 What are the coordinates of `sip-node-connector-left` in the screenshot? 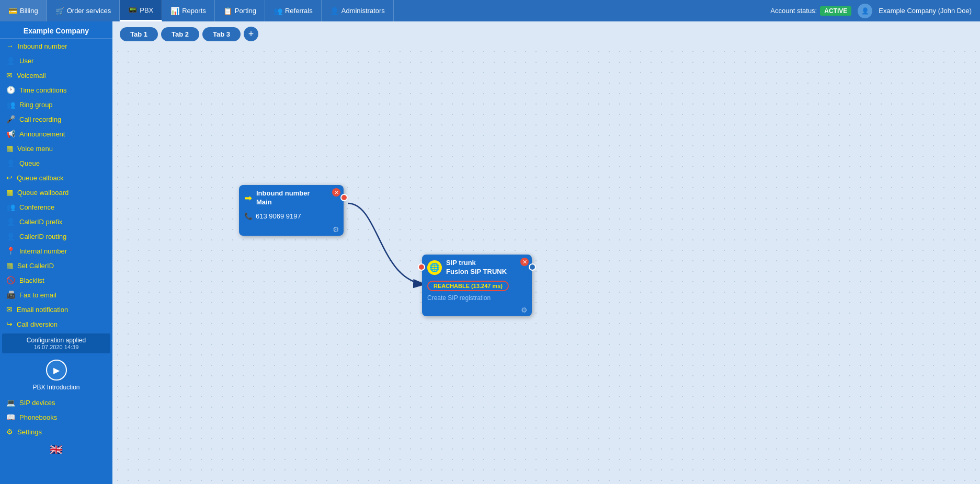 It's located at (421, 267).